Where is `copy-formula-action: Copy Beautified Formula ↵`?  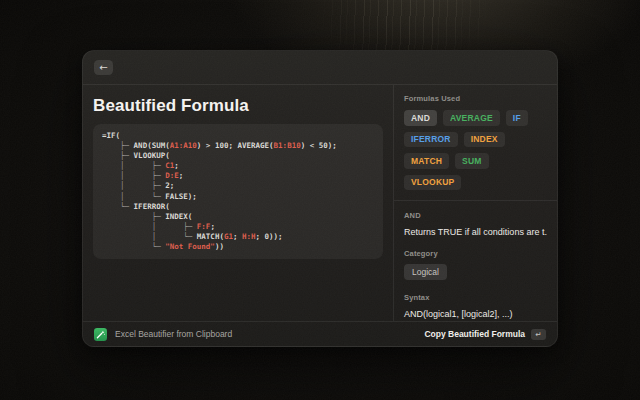
copy-formula-action: Copy Beautified Formula ↵ is located at coordinates (485, 334).